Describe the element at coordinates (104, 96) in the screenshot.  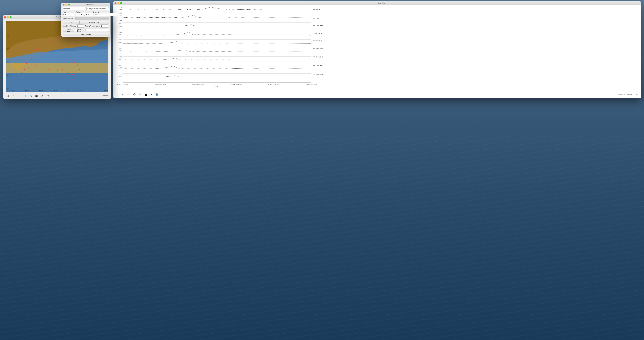
I see `zoom-rect-label: zoom rect` at that location.